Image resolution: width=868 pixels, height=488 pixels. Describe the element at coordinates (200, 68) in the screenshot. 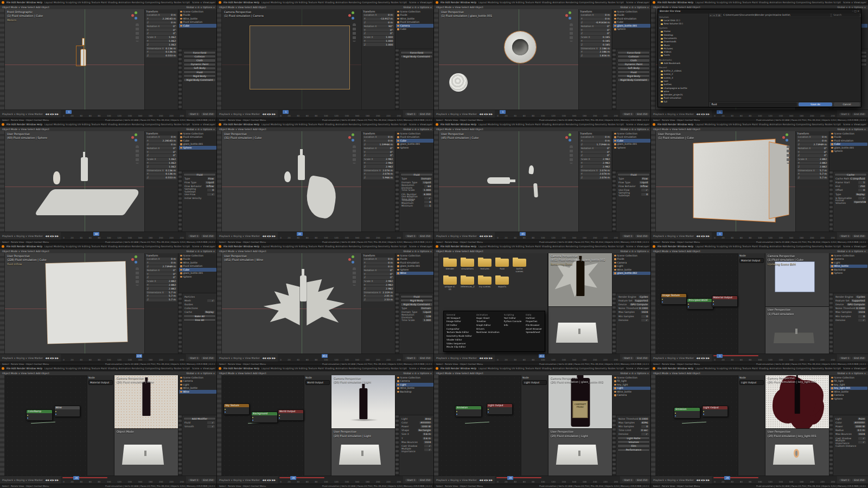

I see `property-row: Soft Body` at that location.